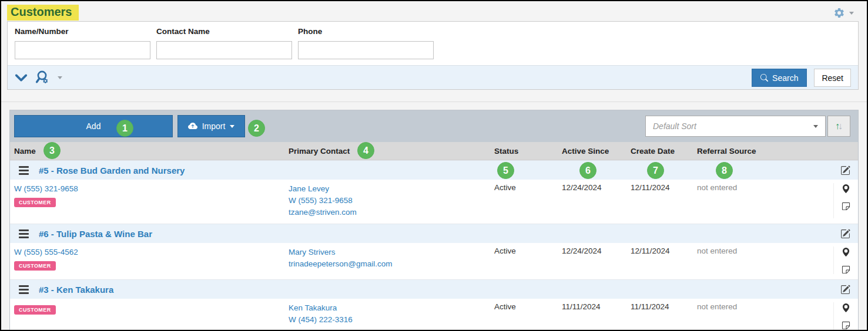  Describe the element at coordinates (434, 102) in the screenshot. I see `section-divider` at that location.